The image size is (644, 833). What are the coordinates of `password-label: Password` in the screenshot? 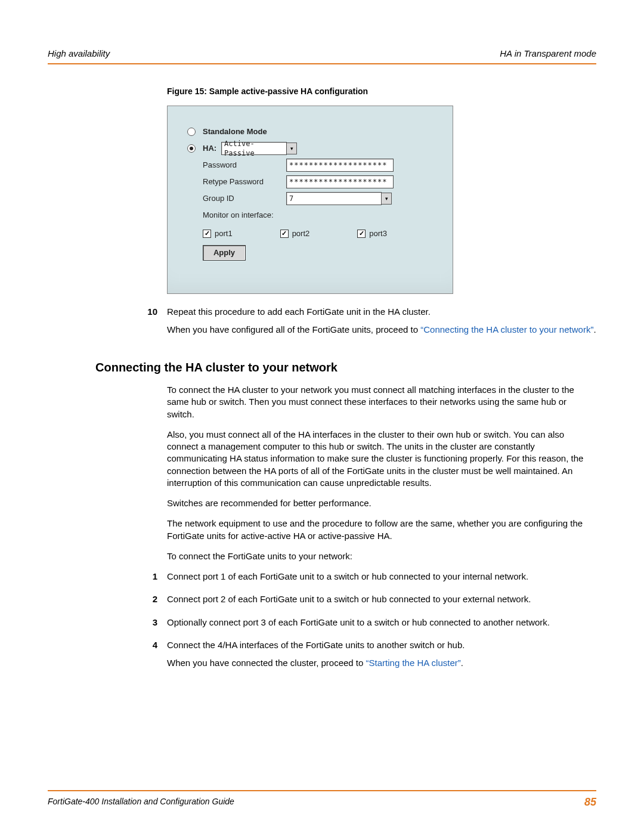 It's located at (244, 165).